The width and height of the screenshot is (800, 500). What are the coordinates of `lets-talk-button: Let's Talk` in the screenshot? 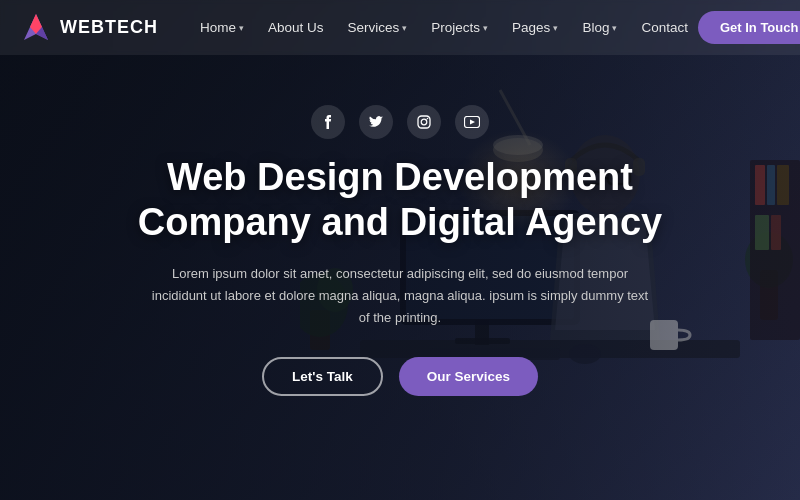 It's located at (322, 376).